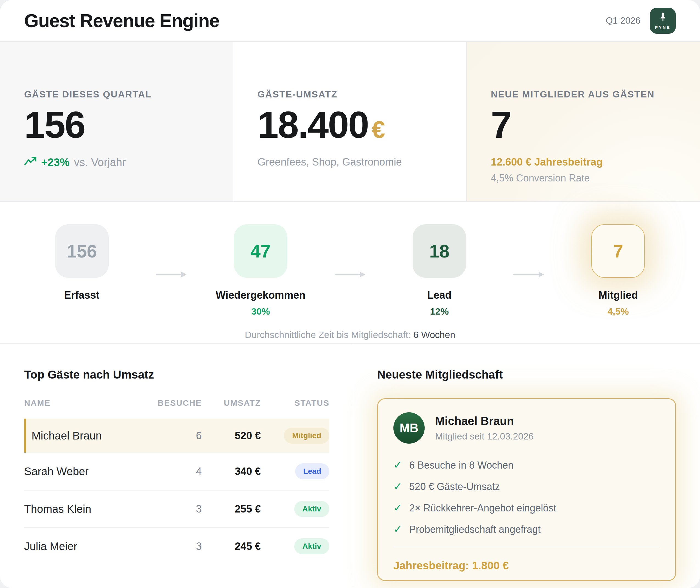 This screenshot has height=588, width=700. What do you see at coordinates (618, 295) in the screenshot?
I see `funnel-step-label: Mitglied` at bounding box center [618, 295].